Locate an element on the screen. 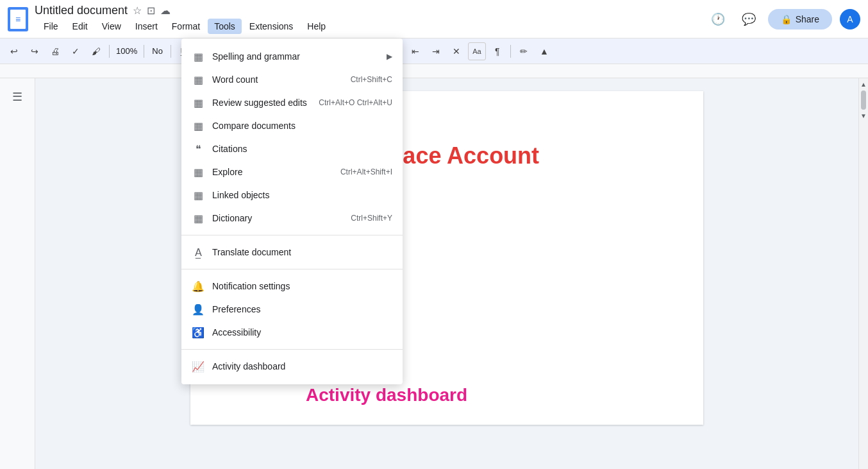 The height and width of the screenshot is (469, 868). menu-edit: Edit is located at coordinates (80, 26).